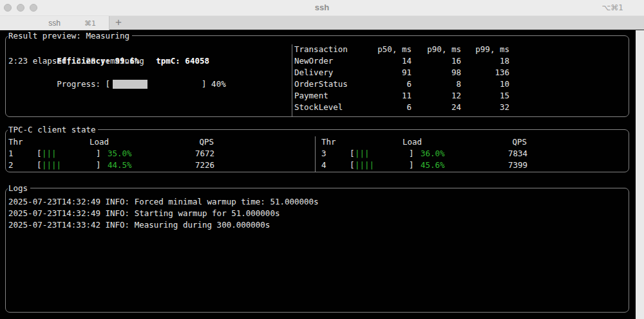 This screenshot has height=319, width=644. I want to click on txn-p90: 16, so click(437, 61).